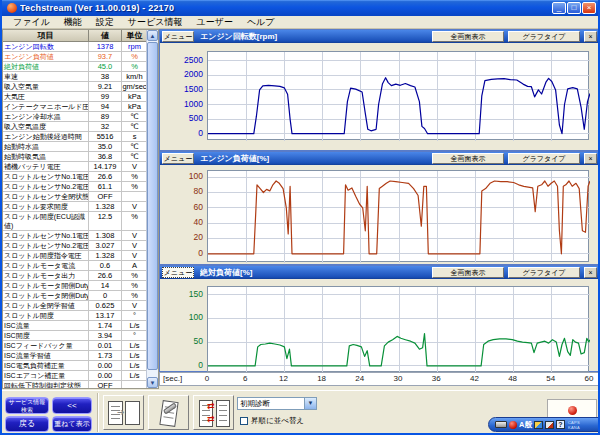 The width and height of the screenshot is (600, 435). Describe the element at coordinates (75, 222) in the screenshot. I see `table-row: スロットル開度(ECU認識値)12.5%` at that location.